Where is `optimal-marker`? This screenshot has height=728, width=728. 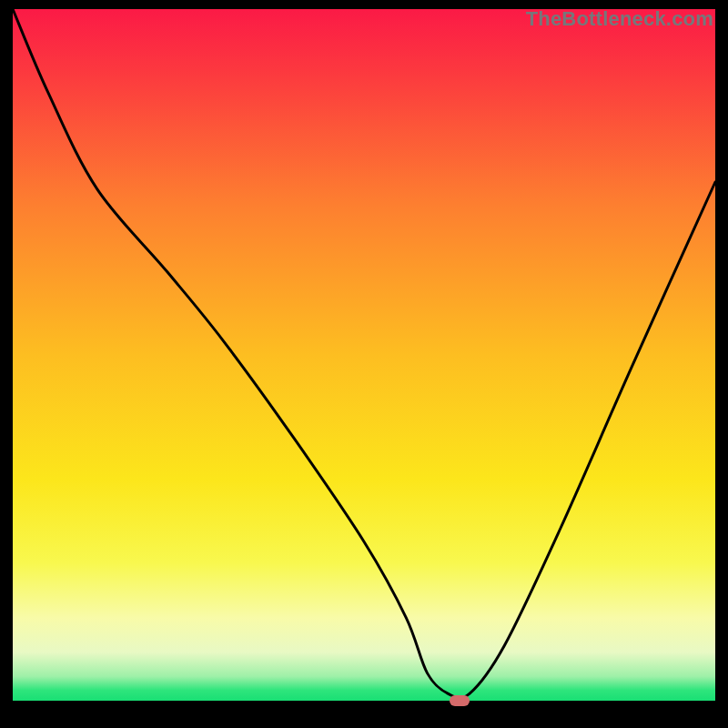
optimal-marker is located at coordinates (460, 701).